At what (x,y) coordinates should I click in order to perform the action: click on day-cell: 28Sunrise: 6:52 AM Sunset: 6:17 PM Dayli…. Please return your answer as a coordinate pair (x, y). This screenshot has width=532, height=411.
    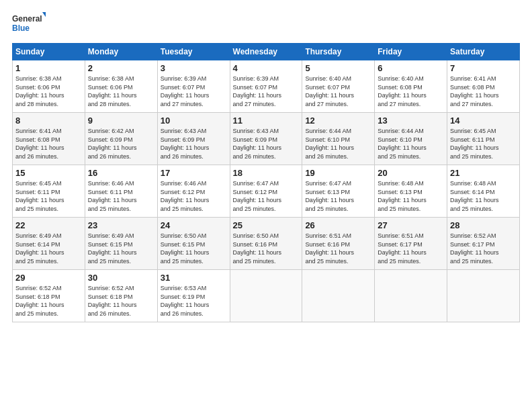
    Looking at the image, I should click on (484, 244).